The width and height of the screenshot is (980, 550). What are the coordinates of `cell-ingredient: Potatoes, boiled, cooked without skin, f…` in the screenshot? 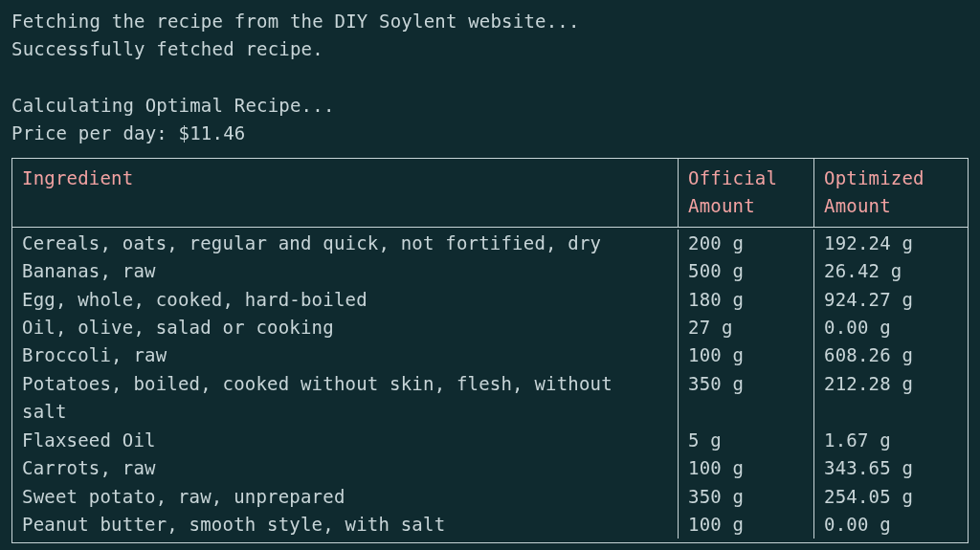 It's located at (345, 398).